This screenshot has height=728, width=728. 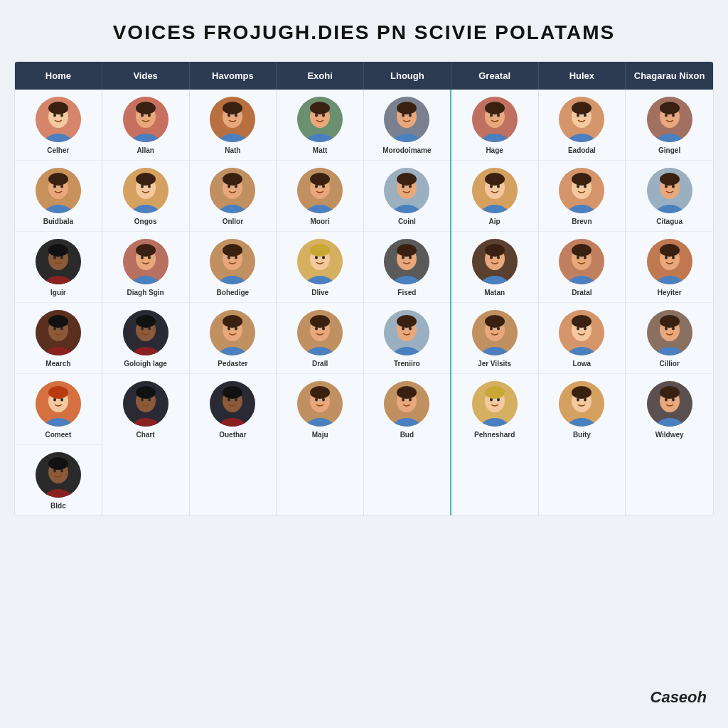 I want to click on person-name: Brevn, so click(x=582, y=222).